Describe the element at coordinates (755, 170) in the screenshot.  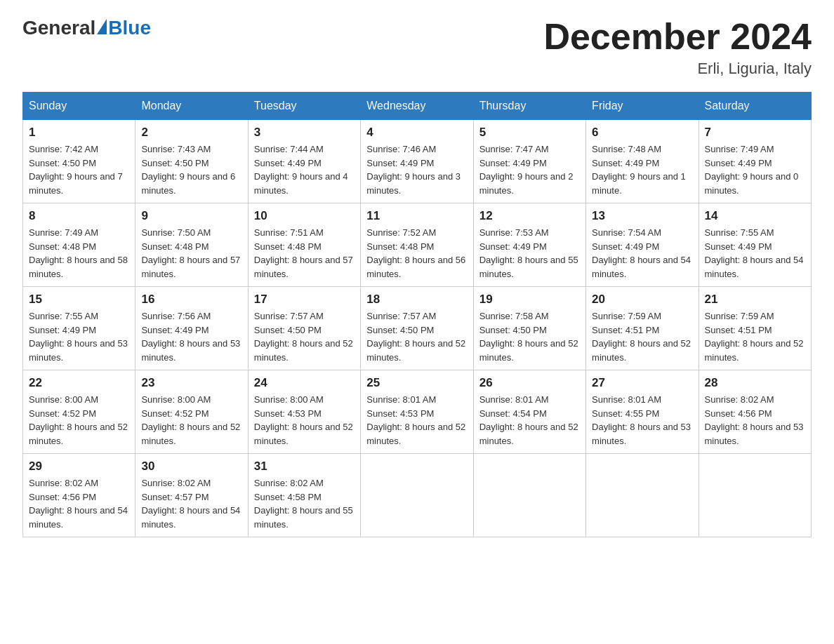
I see `day-info: Sunrise: 7:49 AMSunset: 4:49 PMDaylight:…` at that location.